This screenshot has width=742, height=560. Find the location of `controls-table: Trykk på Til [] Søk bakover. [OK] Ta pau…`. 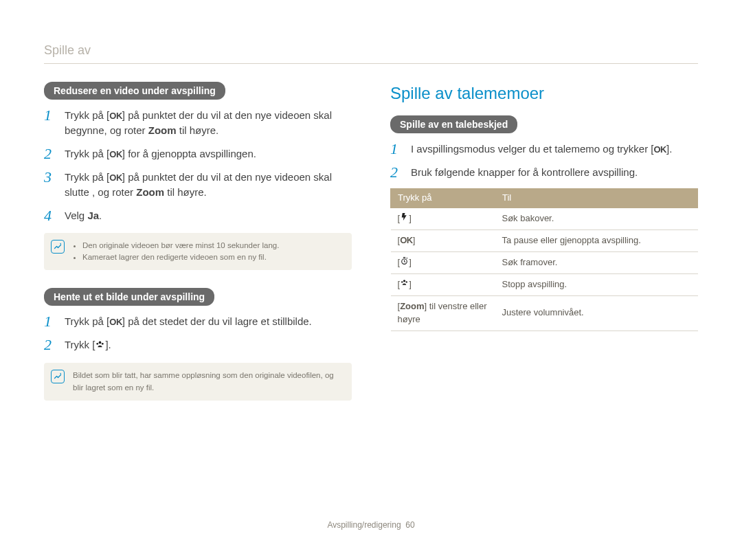

controls-table: Trykk på Til [] Søk bakover. [OK] Ta pau… is located at coordinates (544, 260).